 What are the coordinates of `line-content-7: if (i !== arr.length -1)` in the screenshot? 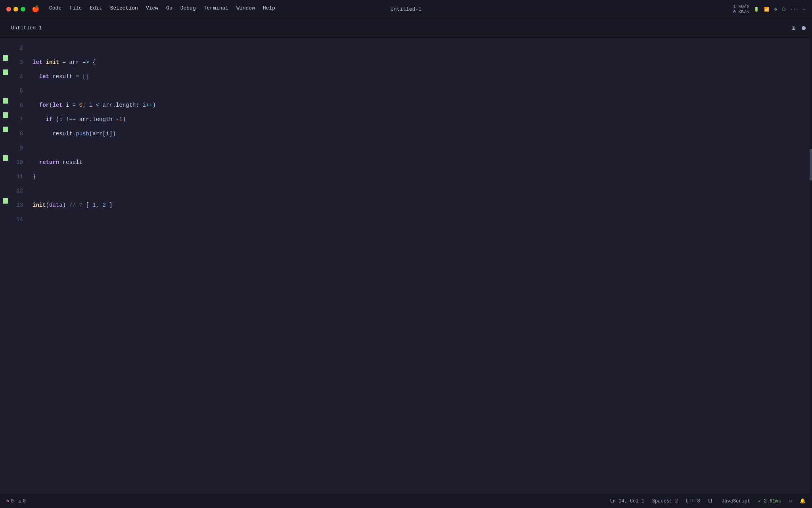 It's located at (421, 119).